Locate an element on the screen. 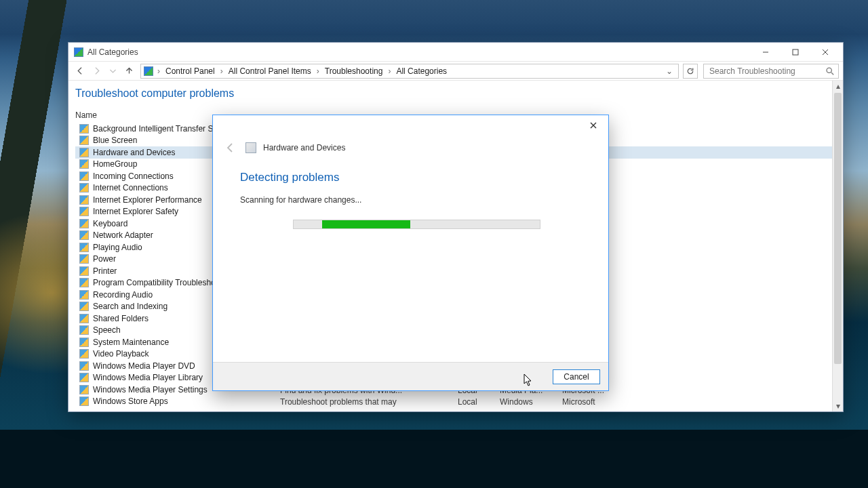  list-item-label: Windows Media Player DVD is located at coordinates (144, 366).